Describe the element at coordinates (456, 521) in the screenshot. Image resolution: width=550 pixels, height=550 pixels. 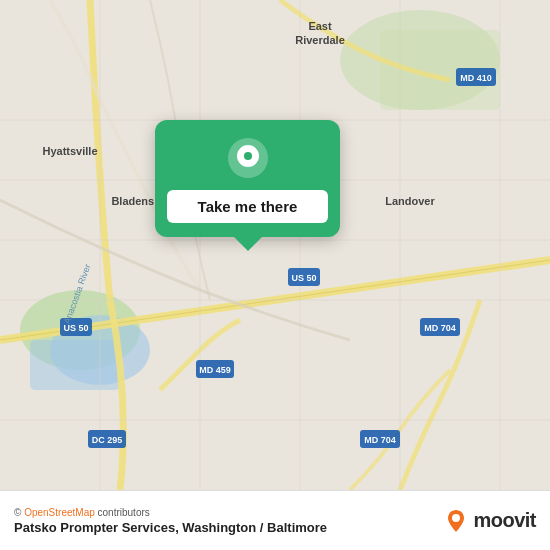
I see `moovit-pin-icon` at that location.